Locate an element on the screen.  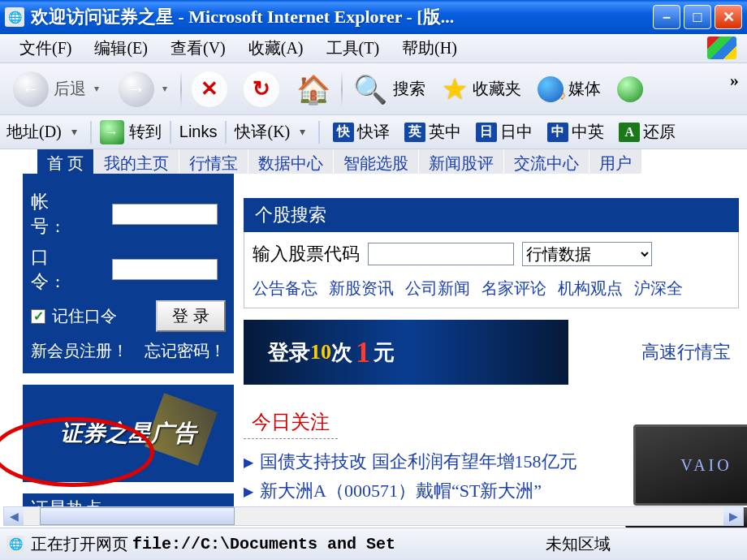
links-label: Links is located at coordinates (198, 131).